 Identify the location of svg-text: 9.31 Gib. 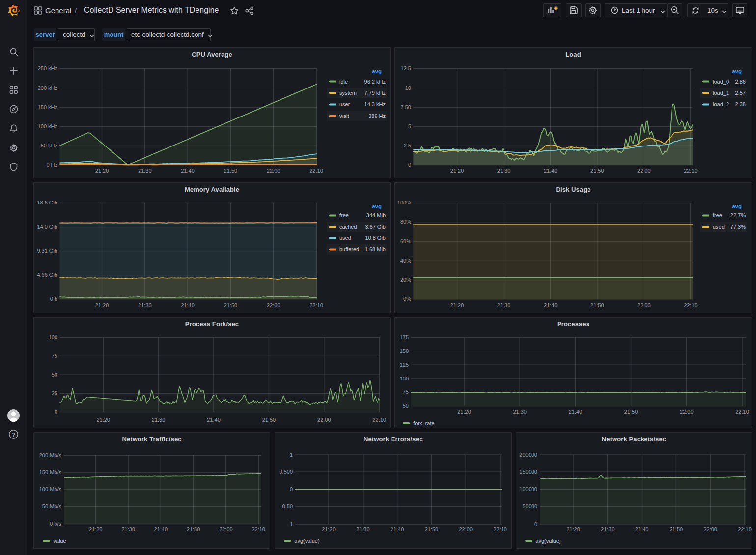
(47, 251).